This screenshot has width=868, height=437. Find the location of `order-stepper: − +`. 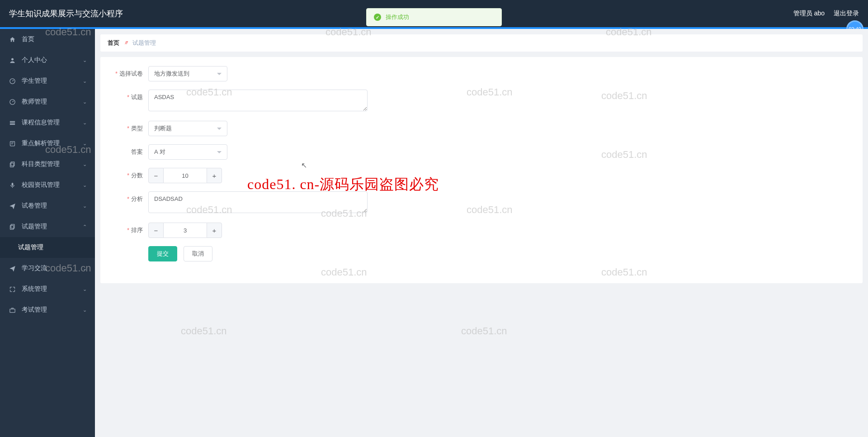

order-stepper: − + is located at coordinates (185, 230).